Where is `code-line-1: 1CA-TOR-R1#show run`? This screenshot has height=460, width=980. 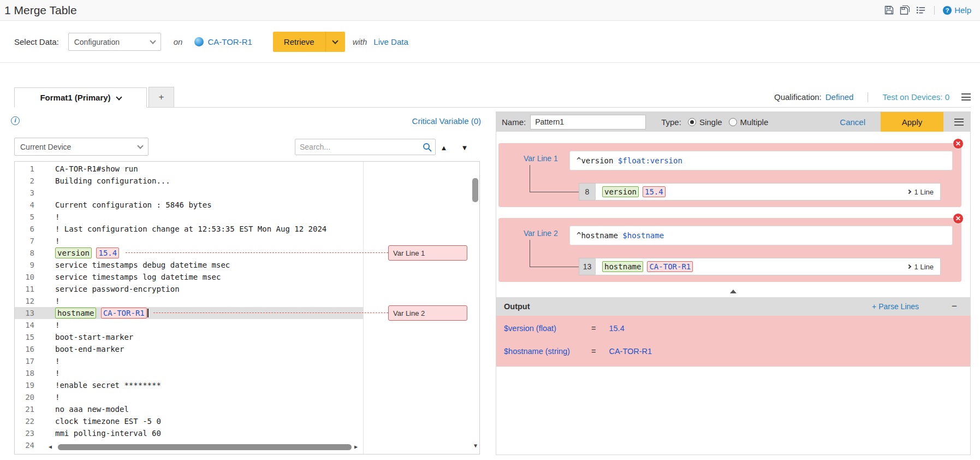
code-line-1: 1CA-TOR-R1#show run is located at coordinates (189, 169).